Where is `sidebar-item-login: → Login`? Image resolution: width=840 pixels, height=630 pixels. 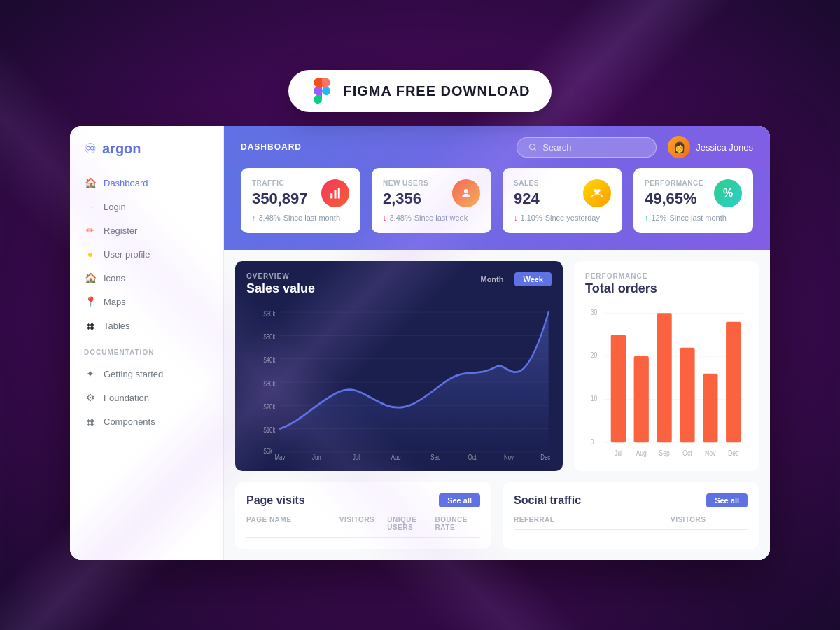 sidebar-item-login: → Login is located at coordinates (147, 206).